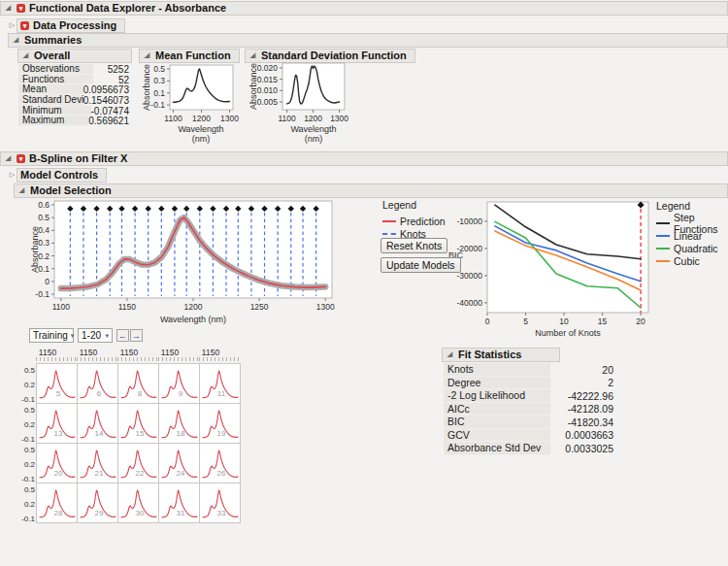 This screenshot has width=728, height=566. I want to click on overall-stat-value: 0.0956673, so click(108, 89).